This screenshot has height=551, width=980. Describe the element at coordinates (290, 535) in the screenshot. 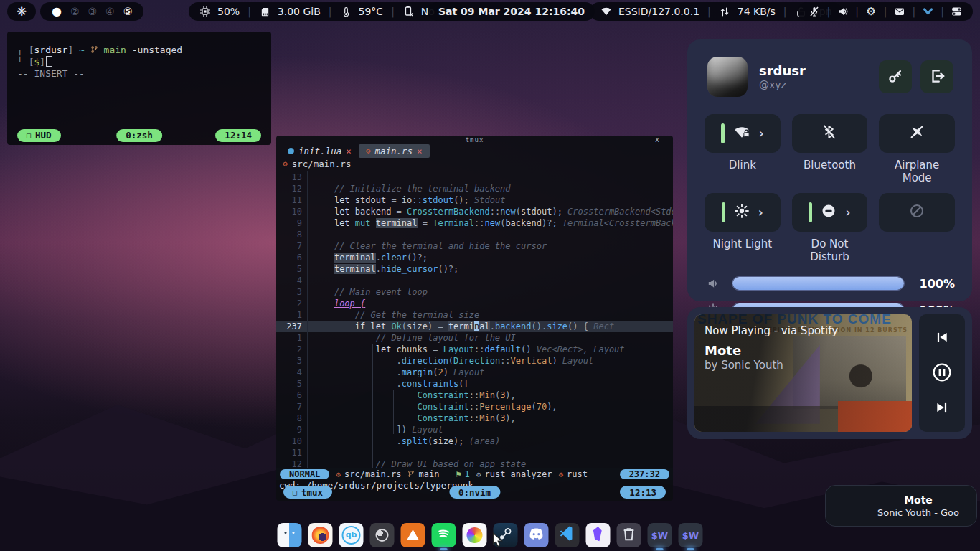

I see `file-manager-icon` at that location.